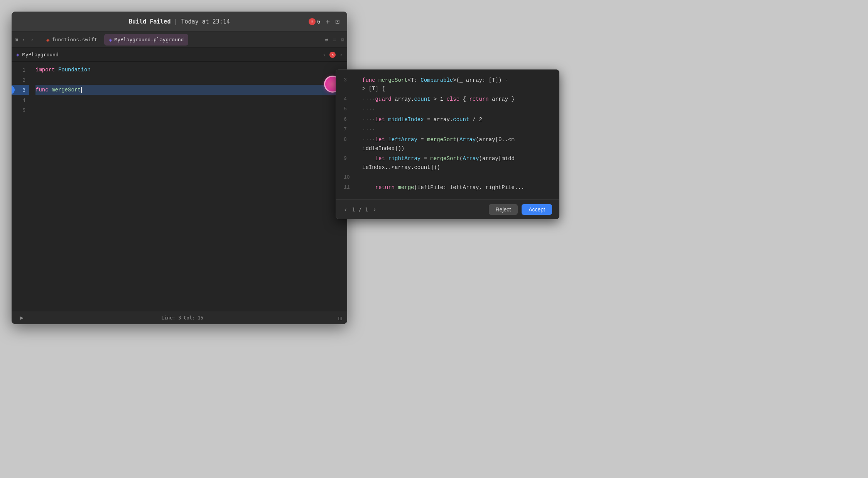 This screenshot has height=478, width=868. I want to click on line-num-2: 2, so click(20, 80).